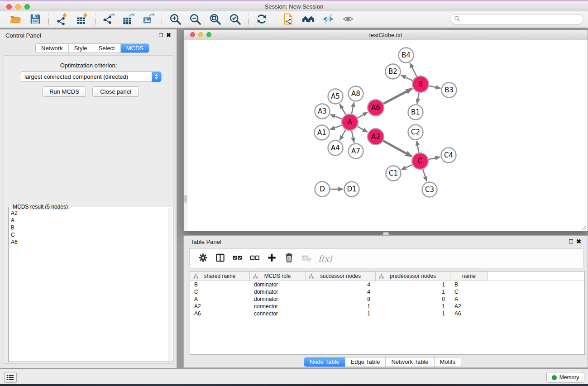 The image size is (588, 386). I want to click on network-scrollbar-handle, so click(186, 199).